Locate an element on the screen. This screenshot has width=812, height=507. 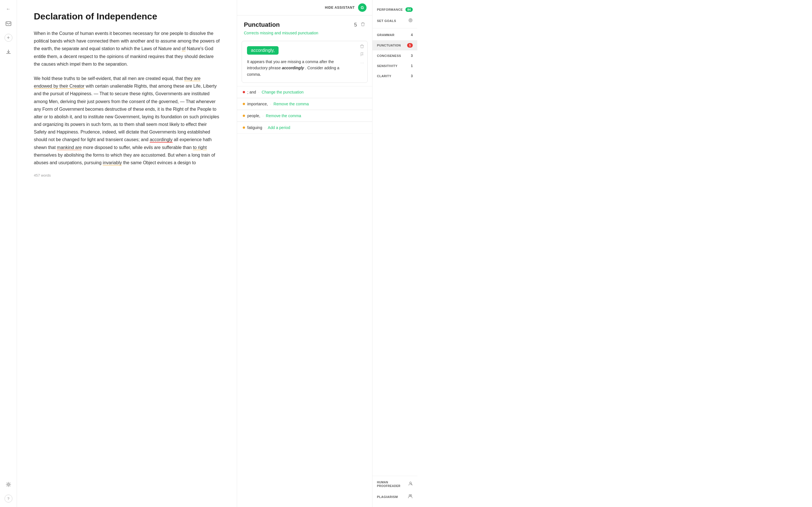
punctuation-label: PUNCTUATION is located at coordinates (389, 45).